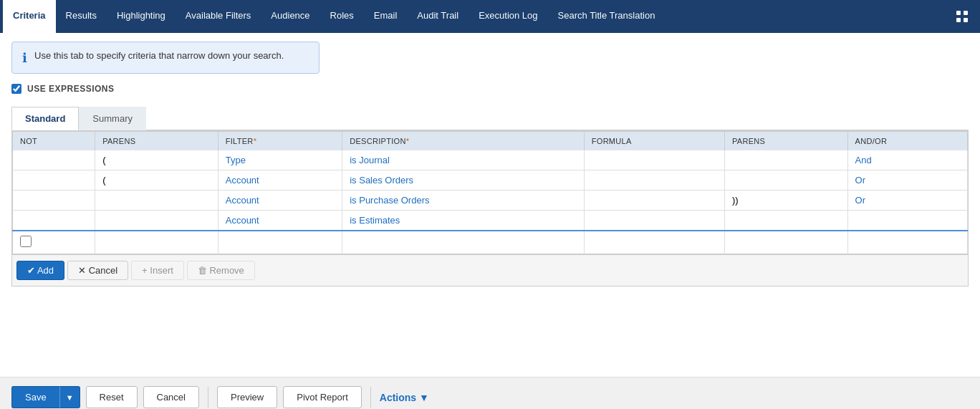 Image resolution: width=980 pixels, height=409 pixels. Describe the element at coordinates (907, 181) in the screenshot. I see `cell-and-or-2: Or` at that location.